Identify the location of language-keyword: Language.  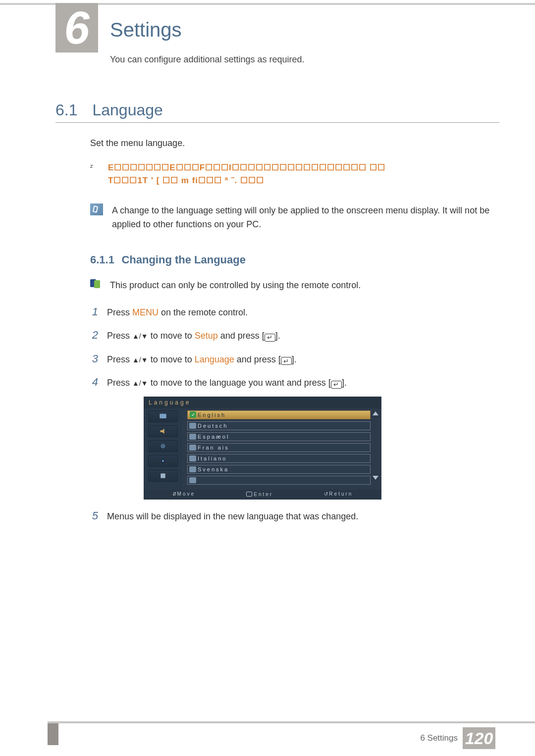
(214, 359).